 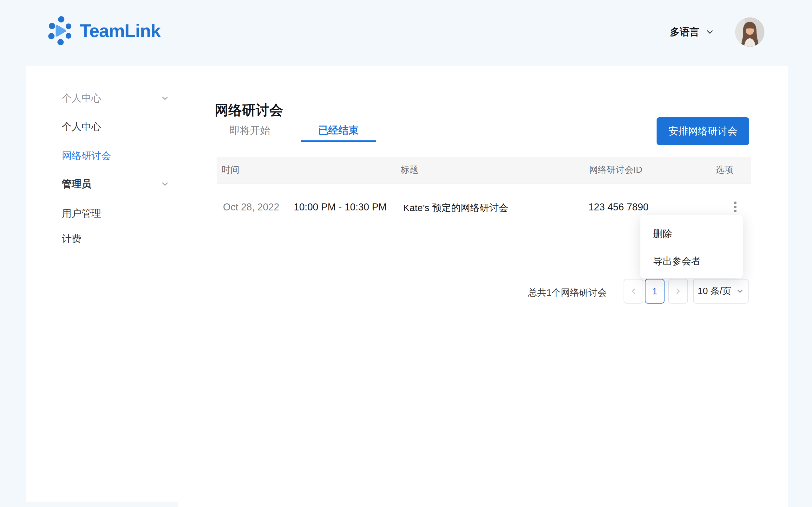 I want to click on sidebar-item-label: 个人中心, so click(x=82, y=127).